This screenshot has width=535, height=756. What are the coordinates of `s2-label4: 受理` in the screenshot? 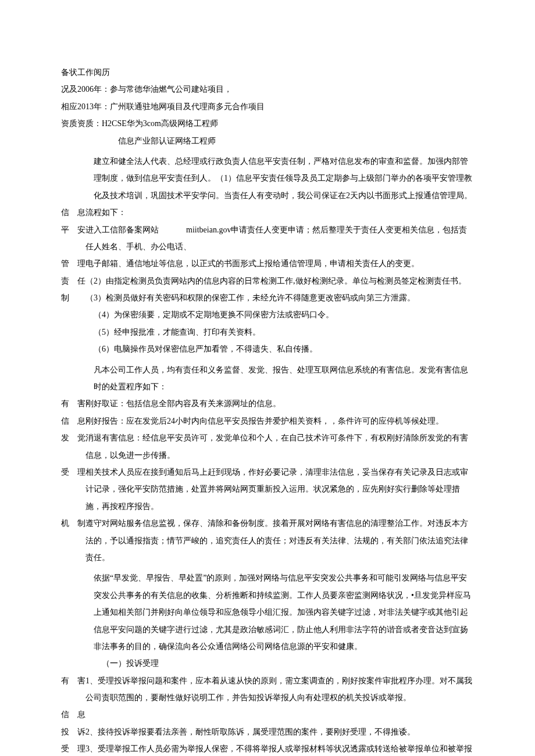 It's located at (73, 472).